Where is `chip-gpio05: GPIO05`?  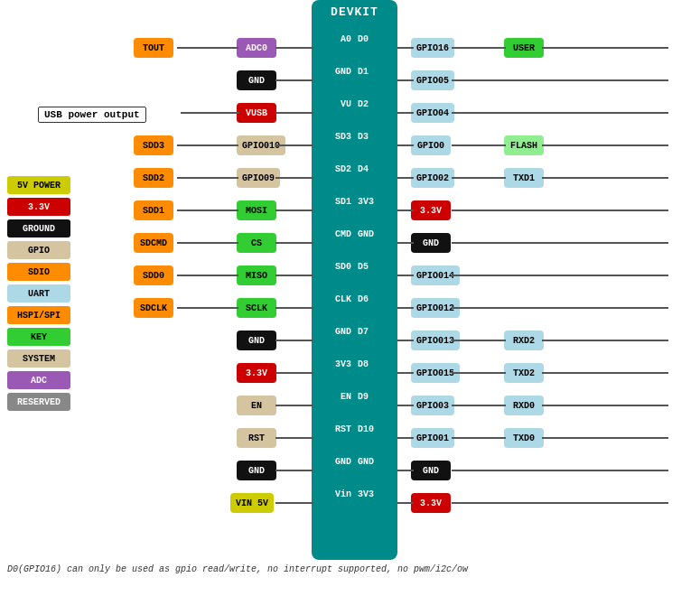 chip-gpio05: GPIO05 is located at coordinates (433, 80).